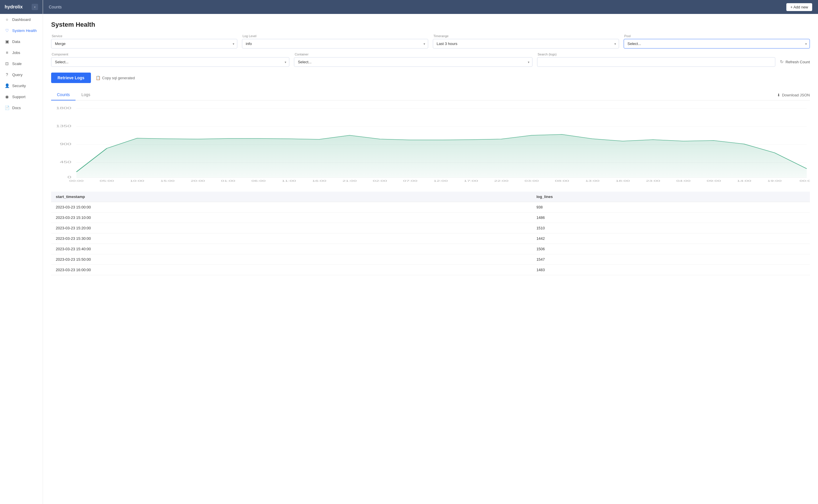 Image resolution: width=818 pixels, height=504 pixels. What do you see at coordinates (431, 144) in the screenshot?
I see `chart-svg: 1800 1350 900 450 0` at bounding box center [431, 144].